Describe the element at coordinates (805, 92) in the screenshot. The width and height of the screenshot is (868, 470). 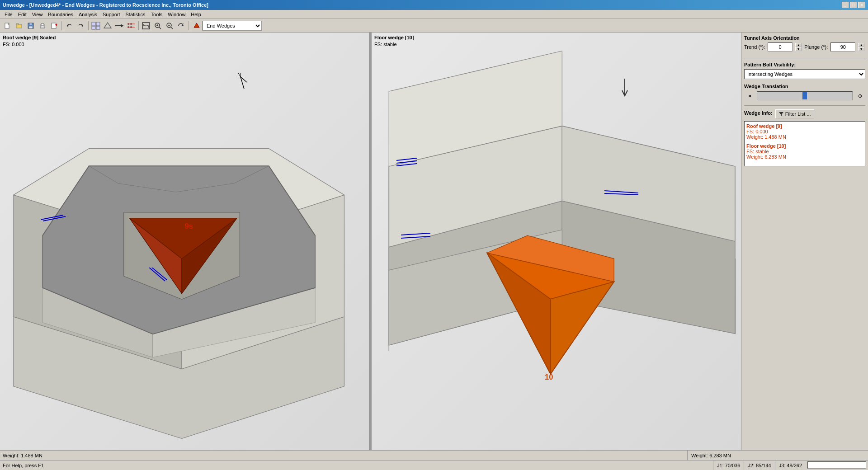
I see `wedge-translation-section: Wedge Translation ◄ ⊕` at that location.